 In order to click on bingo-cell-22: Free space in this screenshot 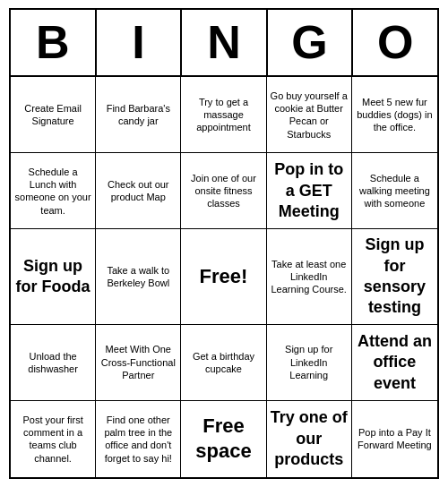, I will do `click(224, 439)`.